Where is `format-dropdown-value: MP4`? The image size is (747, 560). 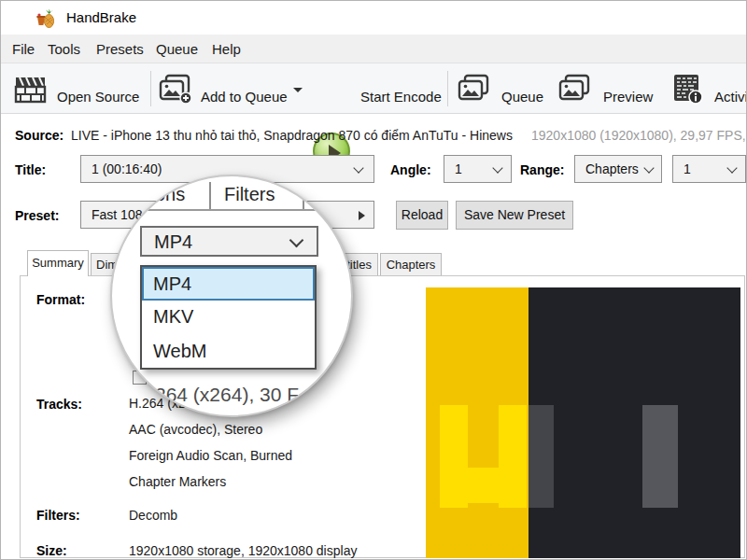
format-dropdown-value: MP4 is located at coordinates (174, 243).